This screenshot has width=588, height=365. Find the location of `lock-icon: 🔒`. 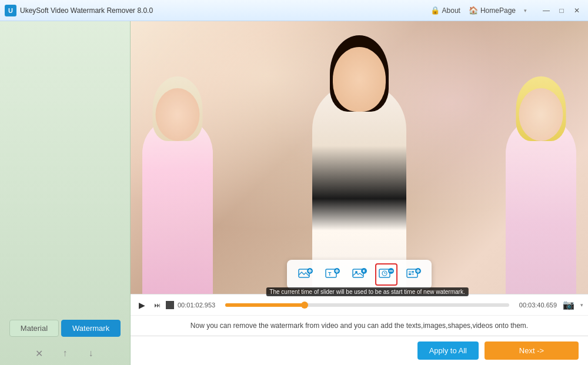

lock-icon: 🔒 is located at coordinates (435, 11).